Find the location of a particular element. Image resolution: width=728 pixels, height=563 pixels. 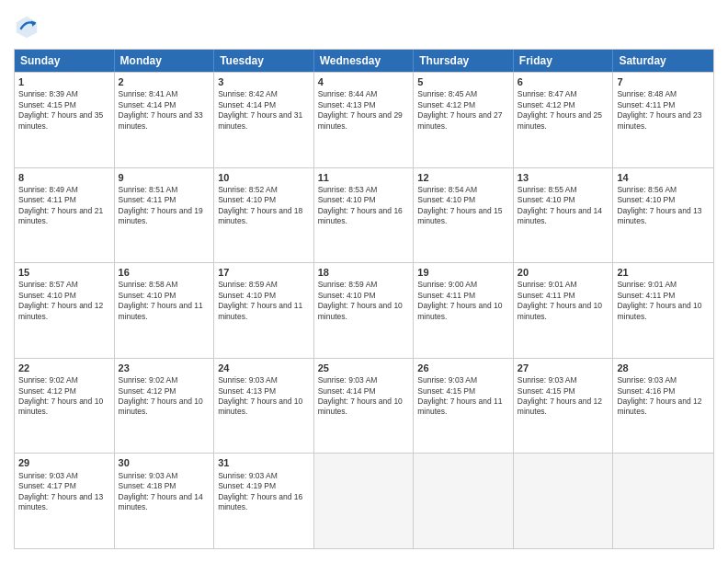

day-number: 29 is located at coordinates (64, 463).